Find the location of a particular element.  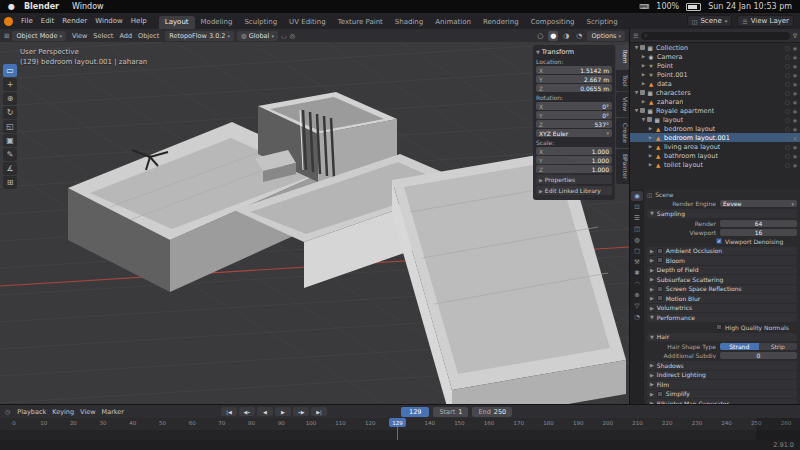

outliner-row-layout: ▼▦layout▢◉ is located at coordinates (715, 120).